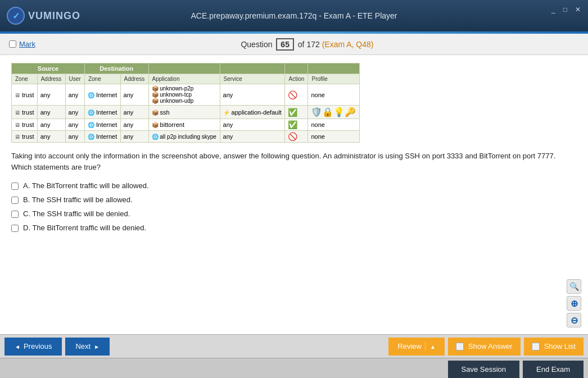  Describe the element at coordinates (574, 286) in the screenshot. I see `search-icon: 🔍` at that location.